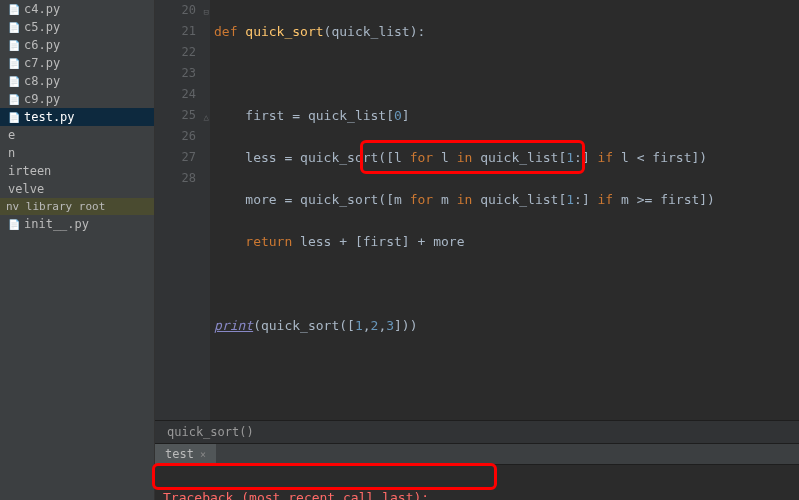 This screenshot has height=500, width=799. What do you see at coordinates (206, 118) in the screenshot?
I see `fold-end-icon: △` at bounding box center [206, 118].